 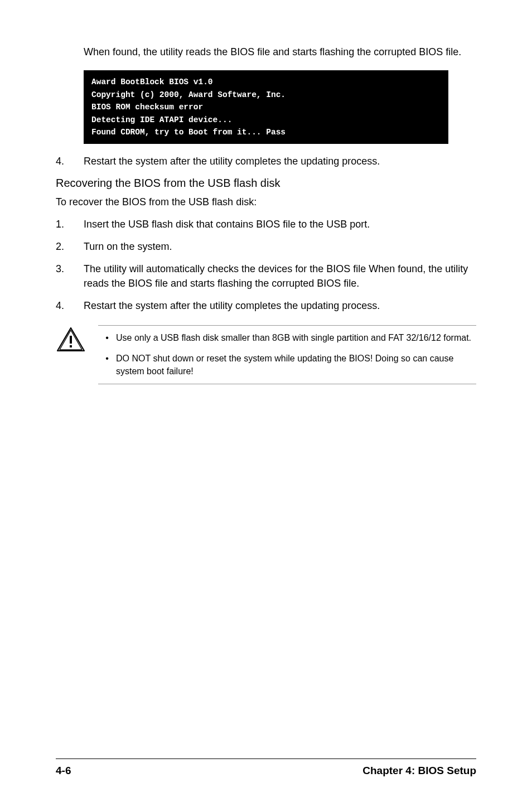 What do you see at coordinates (71, 340) in the screenshot?
I see `warning-icon` at bounding box center [71, 340].